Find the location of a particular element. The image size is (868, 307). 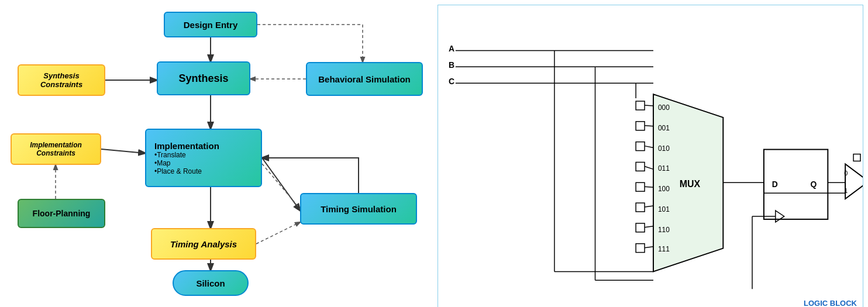

svg-text: 101 is located at coordinates (664, 209).